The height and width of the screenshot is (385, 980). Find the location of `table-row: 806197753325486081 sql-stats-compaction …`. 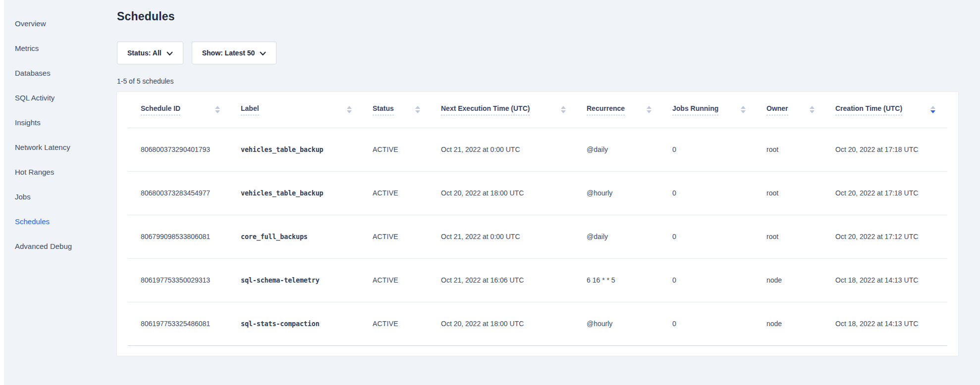

table-row: 806197753325486081 sql-stats-compaction … is located at coordinates (538, 324).